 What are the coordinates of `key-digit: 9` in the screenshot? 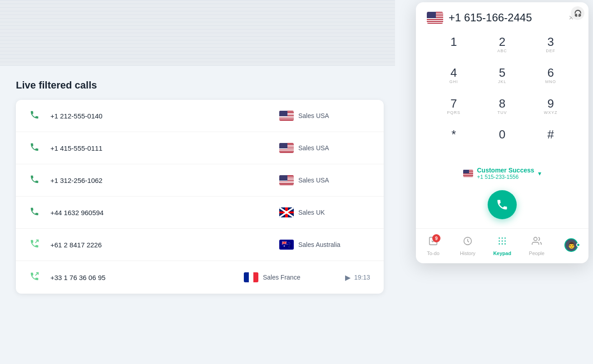 It's located at (550, 103).